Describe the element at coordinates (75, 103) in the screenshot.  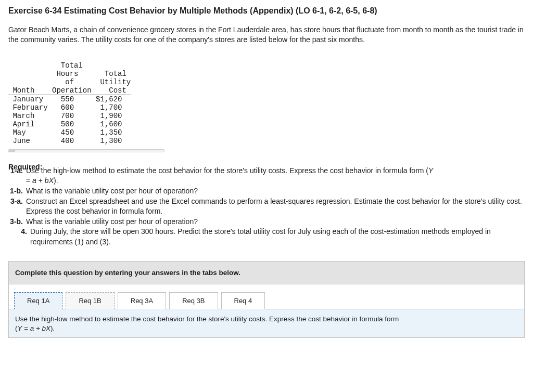
I see `data-table: Total Hours Total of Utility Month Opera…` at that location.